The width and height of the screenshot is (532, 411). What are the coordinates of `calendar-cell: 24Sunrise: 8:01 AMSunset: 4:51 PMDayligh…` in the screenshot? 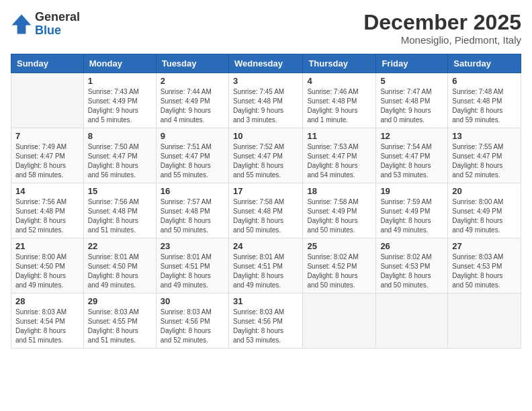 It's located at (265, 266).